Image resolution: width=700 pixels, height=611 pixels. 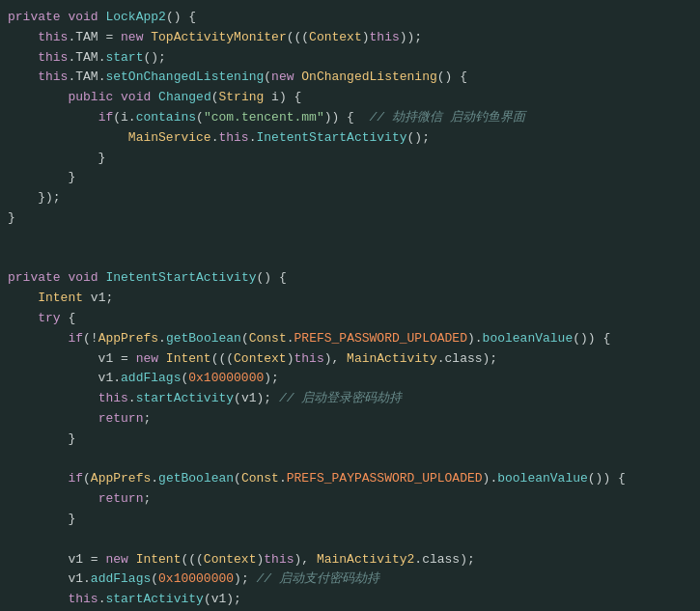 What do you see at coordinates (35, 199) in the screenshot?
I see `code-token: });` at bounding box center [35, 199].